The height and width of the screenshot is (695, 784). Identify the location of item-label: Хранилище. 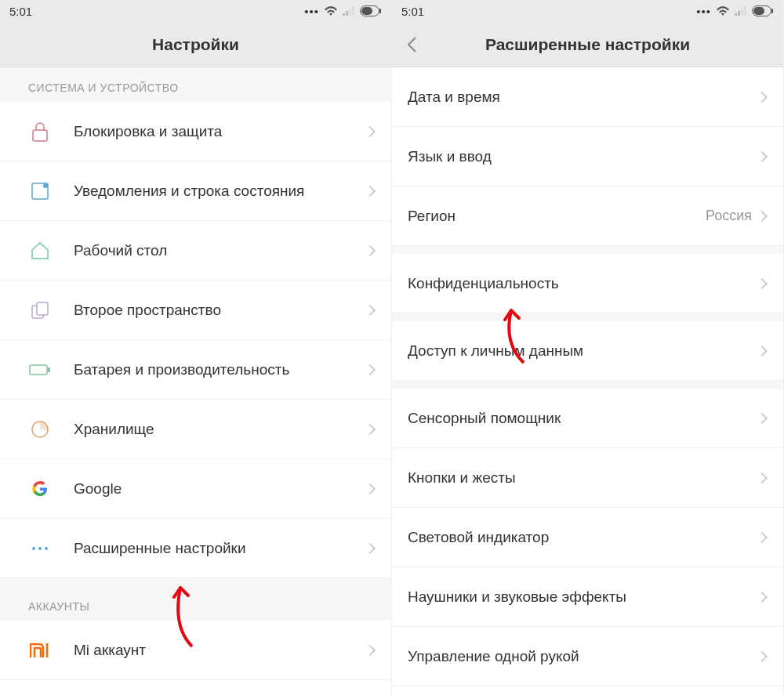
(220, 429).